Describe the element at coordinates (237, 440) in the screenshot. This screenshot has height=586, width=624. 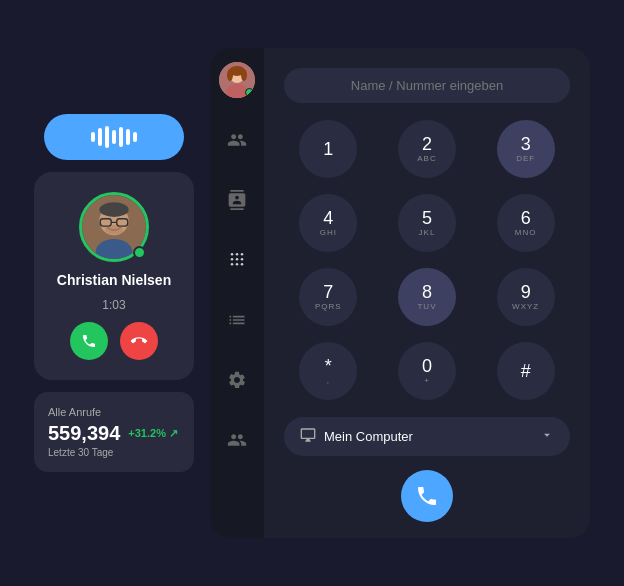
I see `sidebar-item-transfer` at that location.